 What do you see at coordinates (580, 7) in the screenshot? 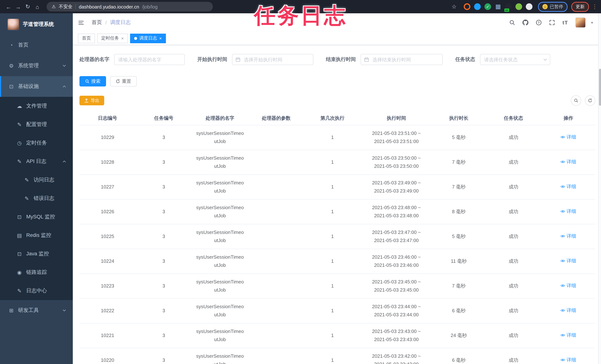
I see `browser-update-button: 更新` at bounding box center [580, 7].